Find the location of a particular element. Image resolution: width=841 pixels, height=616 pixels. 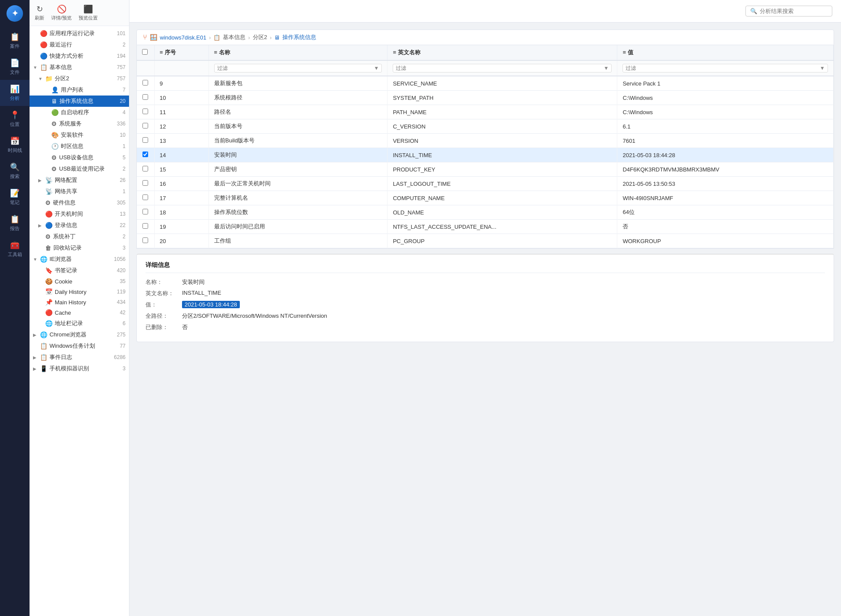

table-row: 9 最新服务包 SERVICE_NAME Service Pack 1 is located at coordinates (485, 83).